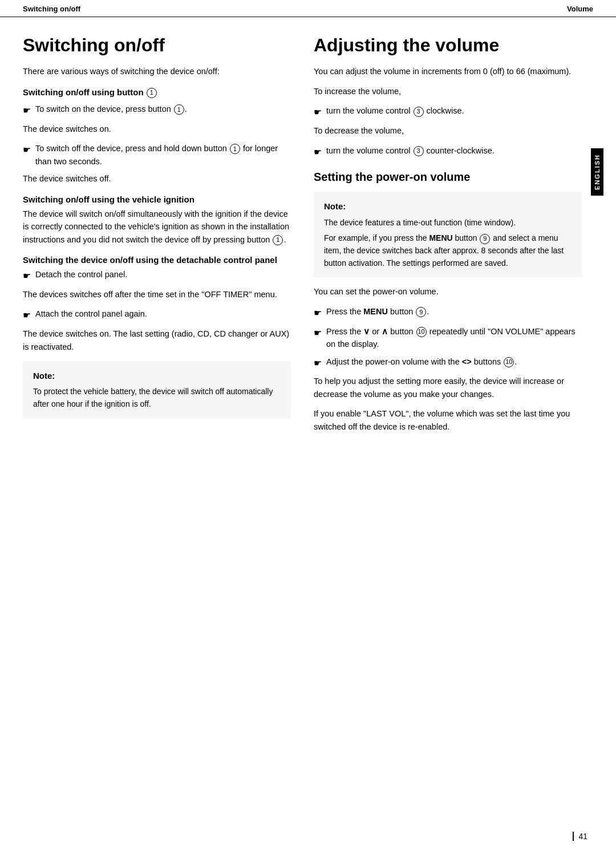 The width and height of the screenshot is (616, 858). I want to click on arrow-icon-9: ☛, so click(318, 364).